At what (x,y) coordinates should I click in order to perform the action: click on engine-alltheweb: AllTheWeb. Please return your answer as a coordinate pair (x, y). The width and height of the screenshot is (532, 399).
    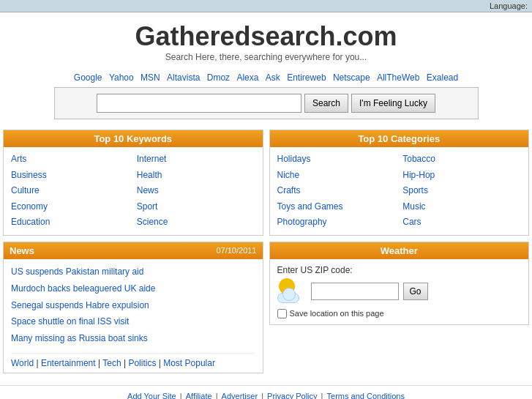
    Looking at the image, I should click on (398, 78).